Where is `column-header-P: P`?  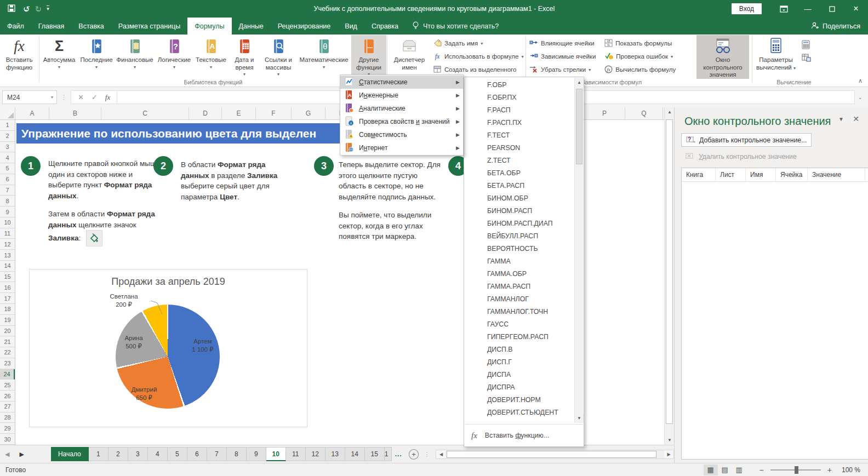 column-header-P: P is located at coordinates (605, 113).